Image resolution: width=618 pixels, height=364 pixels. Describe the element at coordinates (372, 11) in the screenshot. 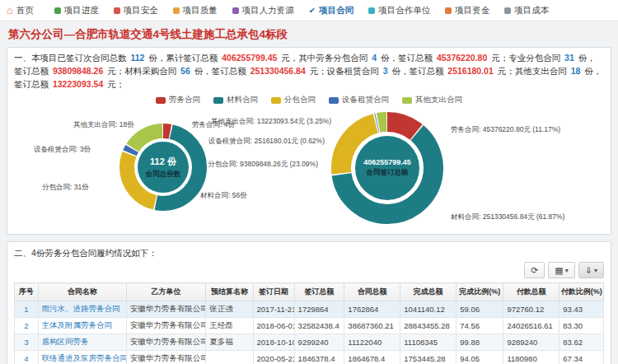

I see `partners-icon` at that location.